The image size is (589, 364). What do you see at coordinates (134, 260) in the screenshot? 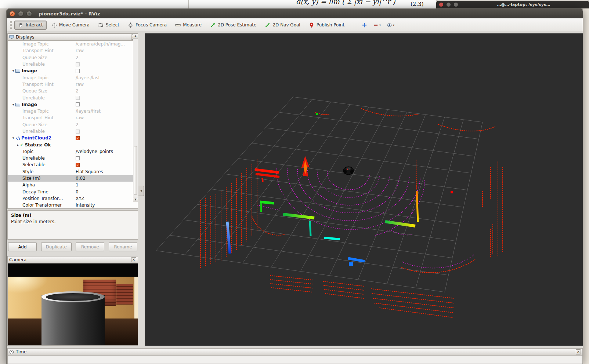
I see `camera-close-icon: ×` at bounding box center [134, 260].